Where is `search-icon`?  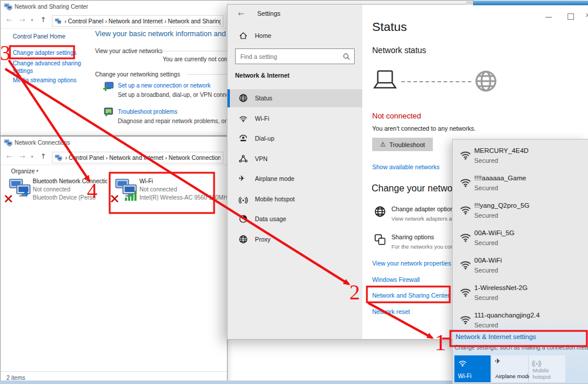
search-icon is located at coordinates (346, 57).